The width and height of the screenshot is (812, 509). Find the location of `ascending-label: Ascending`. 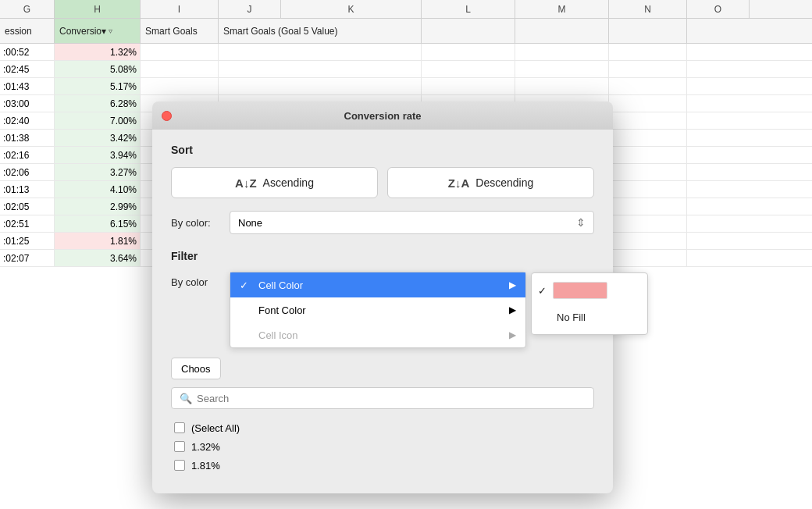

ascending-label: Ascending is located at coordinates (289, 183).